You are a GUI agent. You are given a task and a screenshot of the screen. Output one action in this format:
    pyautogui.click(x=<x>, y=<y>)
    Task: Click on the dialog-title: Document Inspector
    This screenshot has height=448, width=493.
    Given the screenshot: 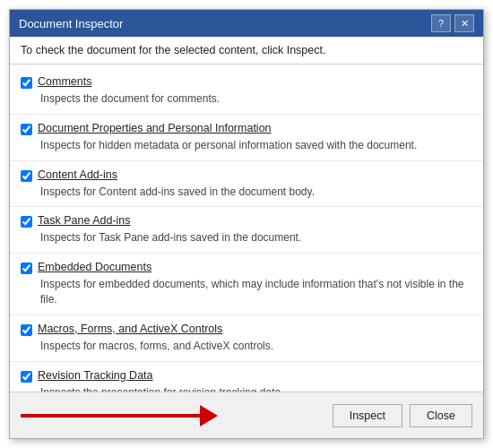 What is the action you would take?
    pyautogui.click(x=71, y=23)
    